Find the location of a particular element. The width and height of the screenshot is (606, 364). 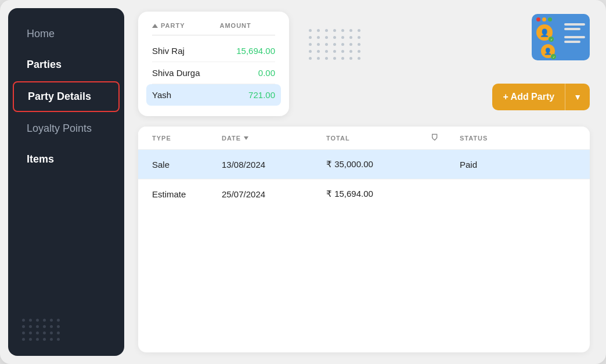

filter-header: ⛉ is located at coordinates (445, 138).